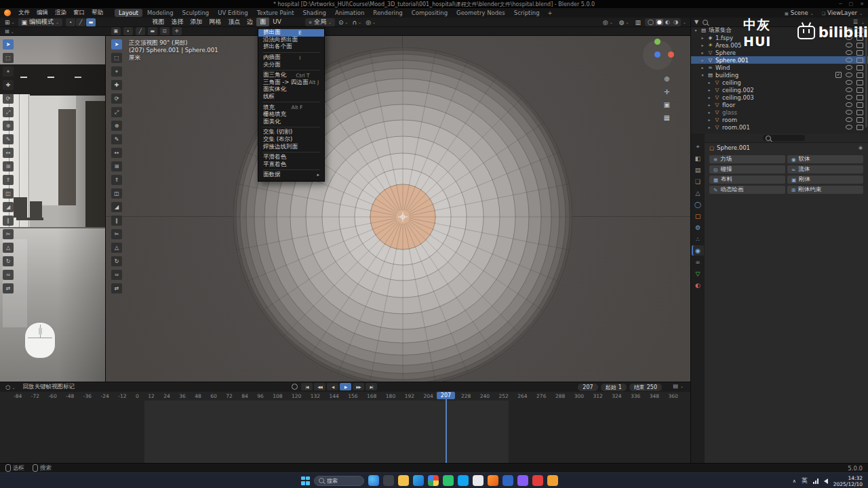  Describe the element at coordinates (698, 169) in the screenshot. I see `properties-tab: ▤` at that location.